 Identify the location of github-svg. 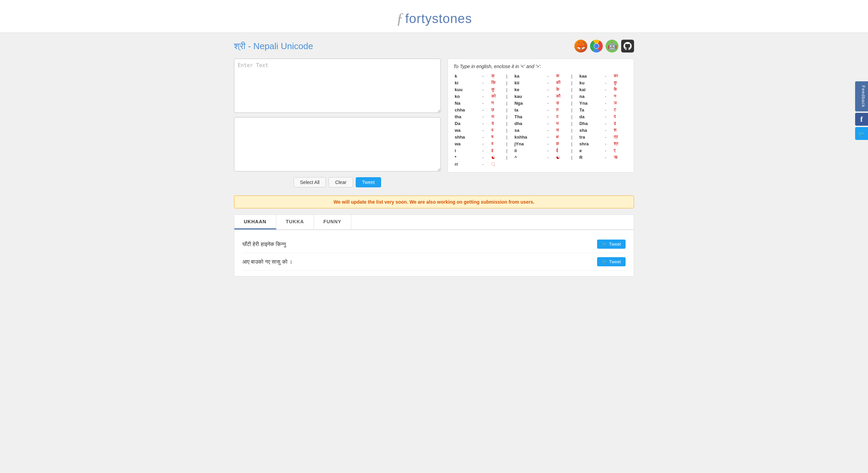
(628, 46).